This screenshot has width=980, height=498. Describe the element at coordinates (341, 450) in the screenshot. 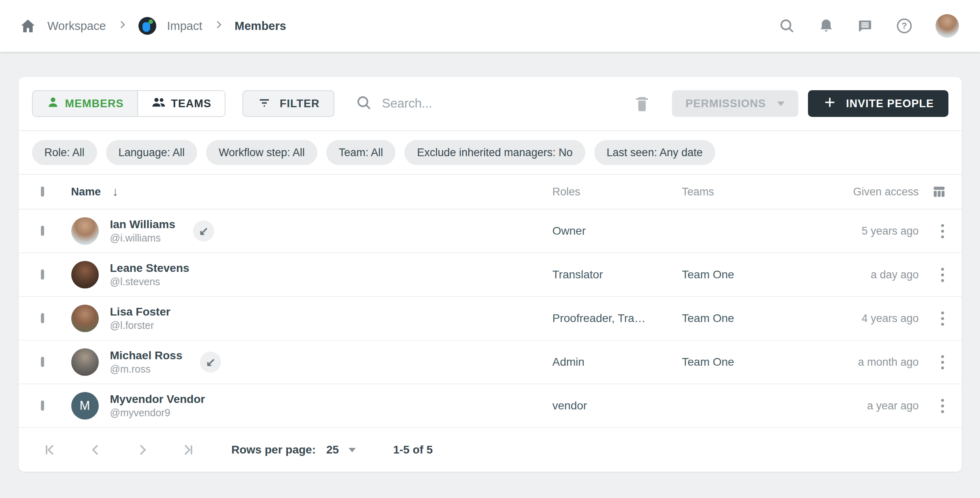

I see `rows-per-page-select: 25` at that location.